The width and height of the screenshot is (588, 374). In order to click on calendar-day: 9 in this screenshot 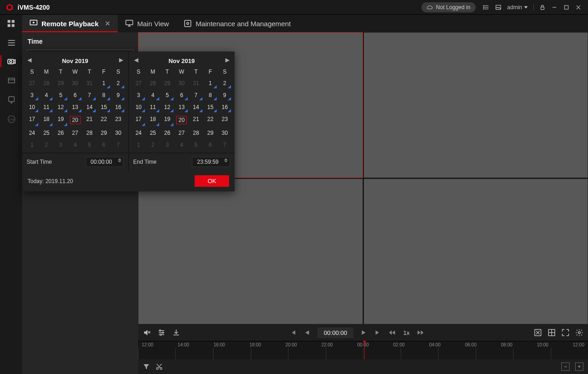, I will do `click(225, 95)`.